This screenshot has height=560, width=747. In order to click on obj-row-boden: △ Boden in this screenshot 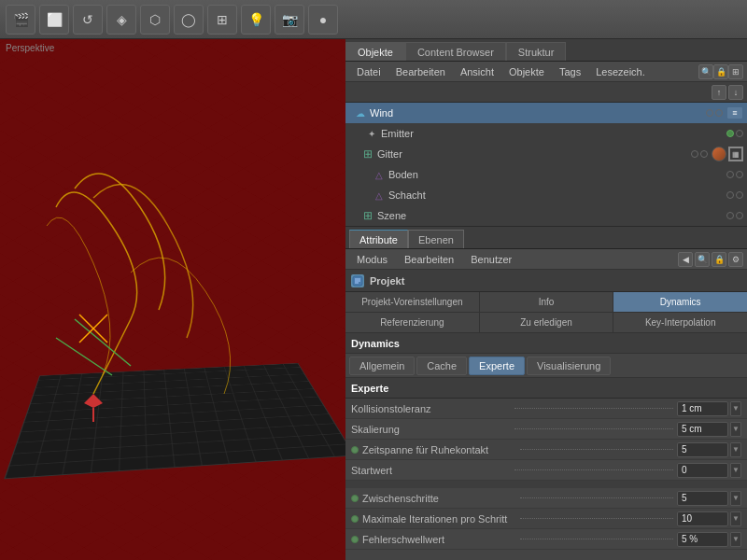, I will do `click(546, 175)`.